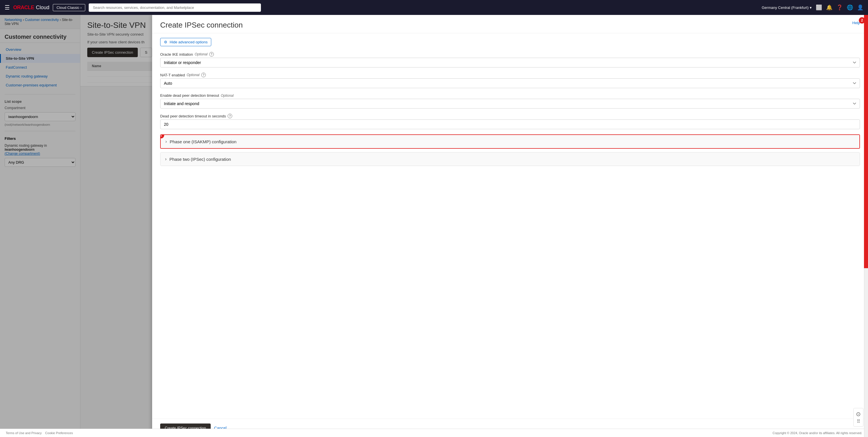 This screenshot has height=437, width=868. I want to click on scrollbar-badge: 2, so click(862, 20).